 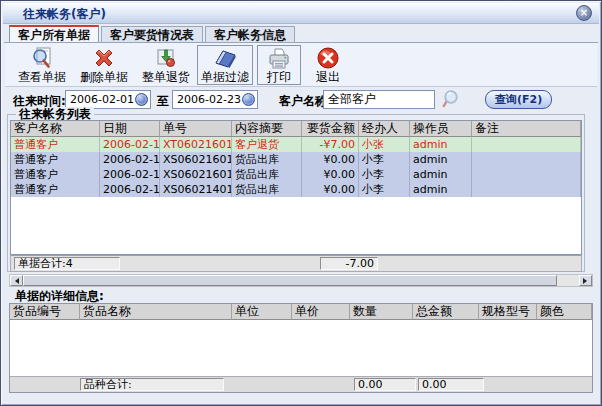 I want to click on cell-doc-no: XT060216010001, so click(x=196, y=144).